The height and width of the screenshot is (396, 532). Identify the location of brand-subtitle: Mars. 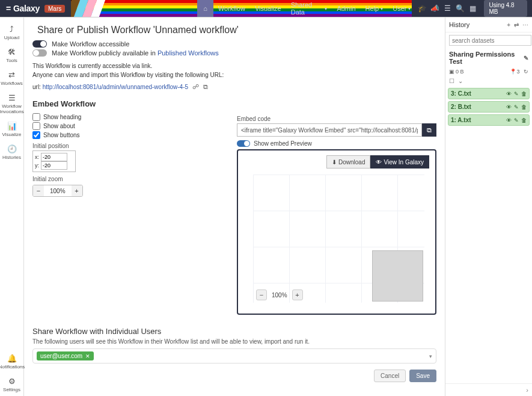
(55, 8).